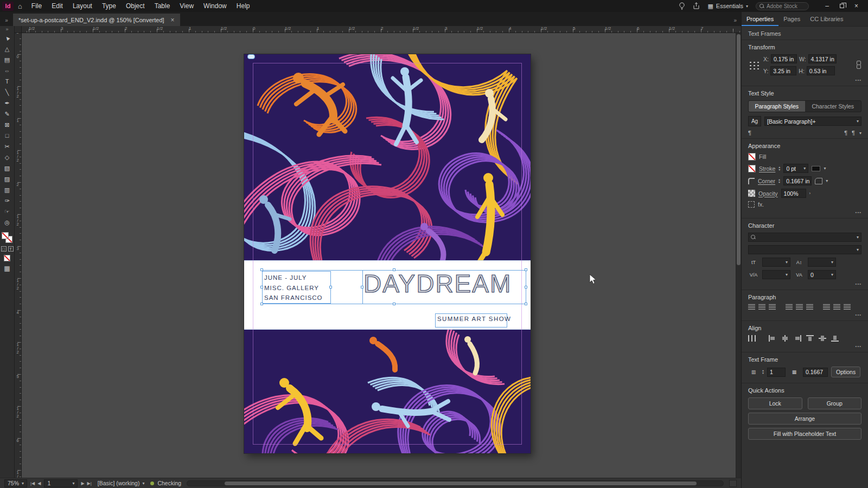 The width and height of the screenshot is (868, 488). Describe the element at coordinates (775, 403) in the screenshot. I see `lock-button: Lock` at that location.